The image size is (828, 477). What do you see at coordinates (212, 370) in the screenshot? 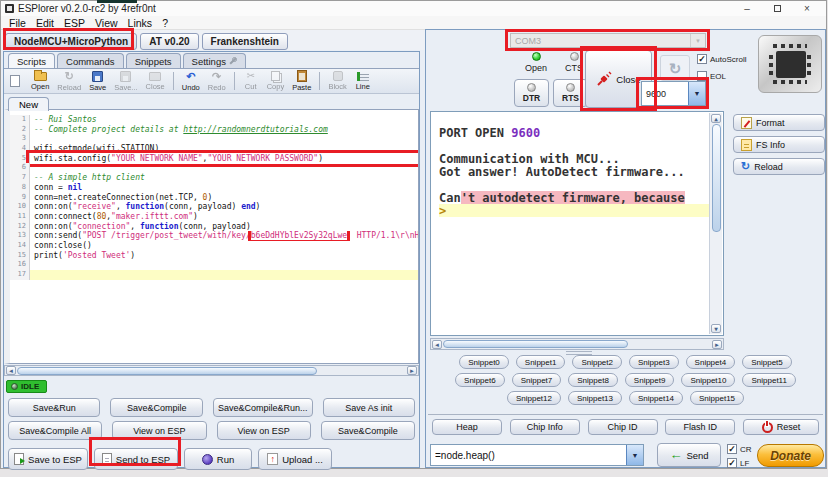
I see `editor-hscrollbar: ◄ ►` at bounding box center [212, 370].